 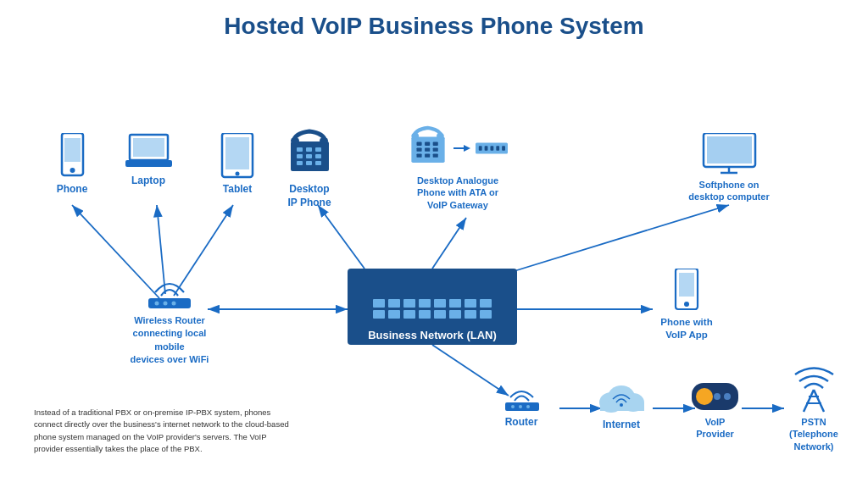 What do you see at coordinates (237, 164) in the screenshot?
I see `tablet-device: Tablet` at bounding box center [237, 164].